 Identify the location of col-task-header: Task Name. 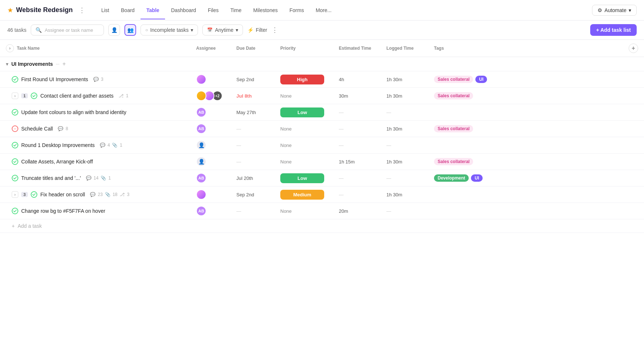
(28, 48).